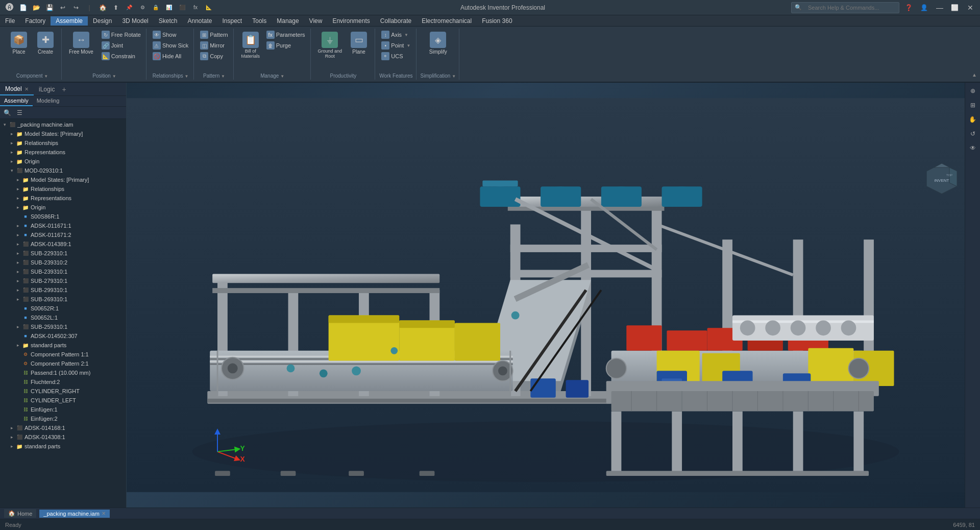  I want to click on bom-button: 📋 Bill ofMaterials, so click(251, 45).